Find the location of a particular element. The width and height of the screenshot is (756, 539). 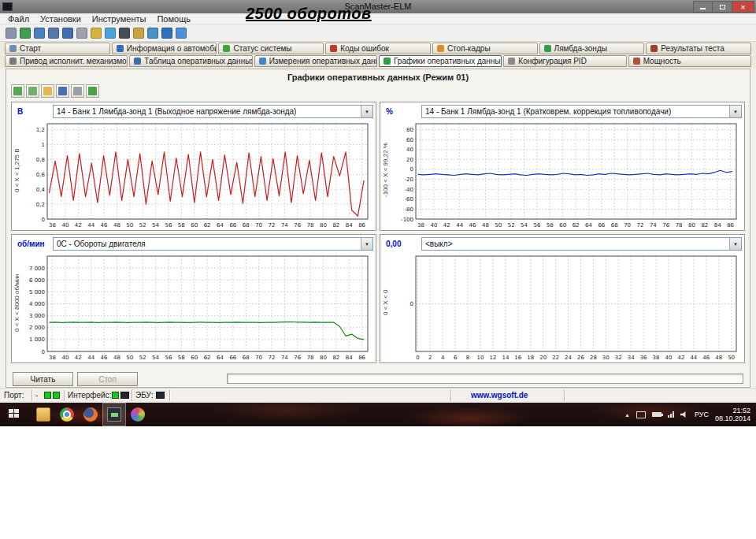

taskbar-paint is located at coordinates (138, 414).